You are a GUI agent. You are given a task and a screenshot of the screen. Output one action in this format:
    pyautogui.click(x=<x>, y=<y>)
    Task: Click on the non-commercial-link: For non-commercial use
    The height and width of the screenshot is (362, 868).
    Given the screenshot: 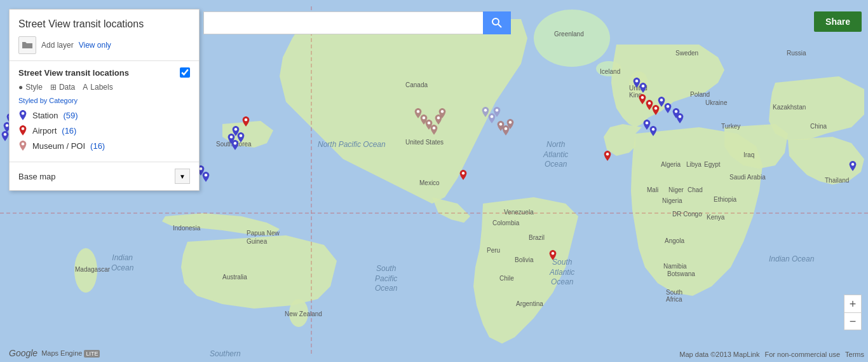 What is the action you would take?
    pyautogui.click(x=802, y=354)
    